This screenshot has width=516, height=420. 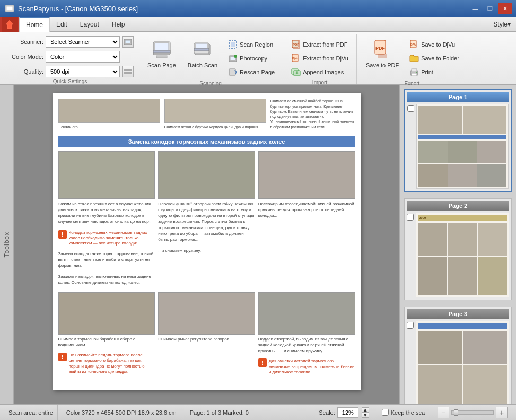 I want to click on quality-select: 500 dpi, so click(x=83, y=72).